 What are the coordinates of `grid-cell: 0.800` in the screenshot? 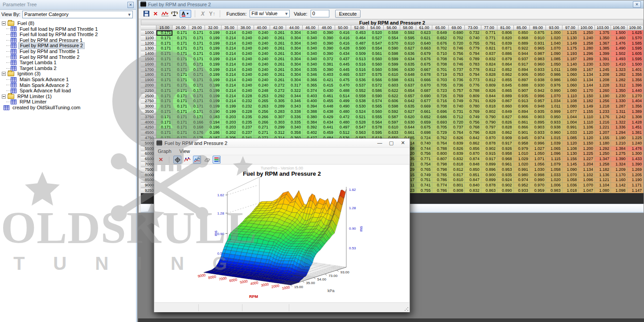 It's located at (440, 154).